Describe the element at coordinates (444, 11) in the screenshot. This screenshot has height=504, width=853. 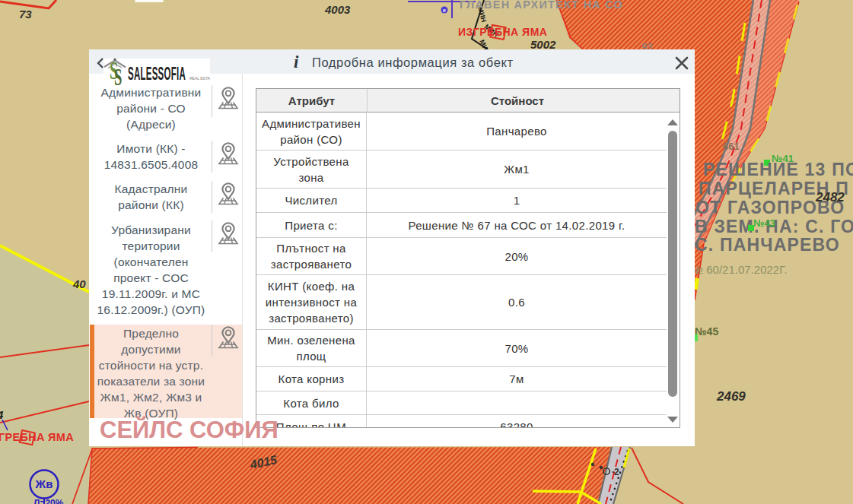
I see `svg-text: e` at that location.